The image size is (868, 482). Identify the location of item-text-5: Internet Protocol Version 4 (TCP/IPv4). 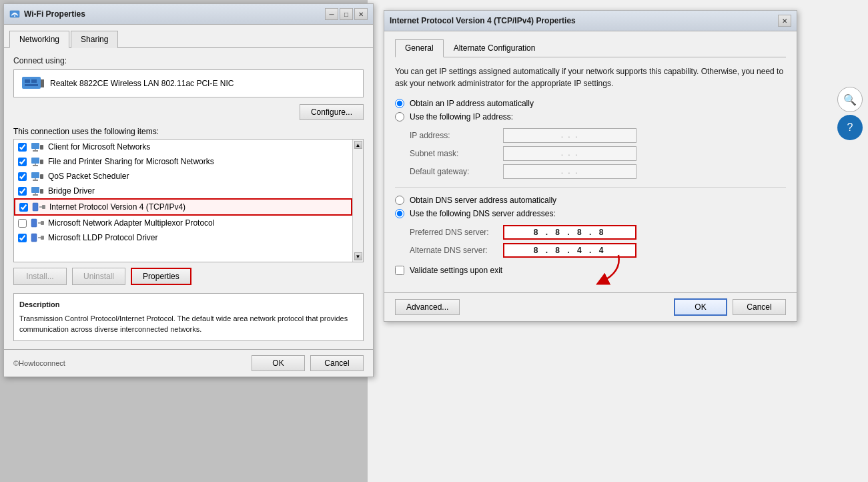
(117, 207).